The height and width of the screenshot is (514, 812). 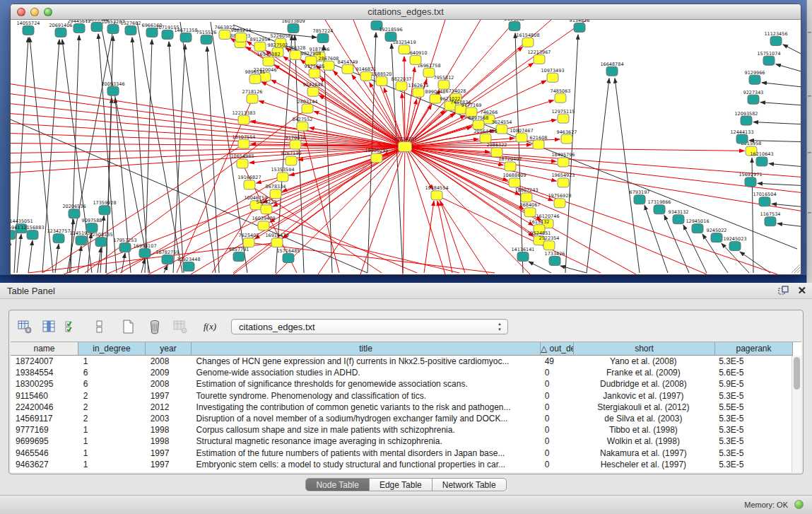 What do you see at coordinates (370, 327) in the screenshot?
I see `network-table-select: citations_edges.txt ▲▼` at bounding box center [370, 327].